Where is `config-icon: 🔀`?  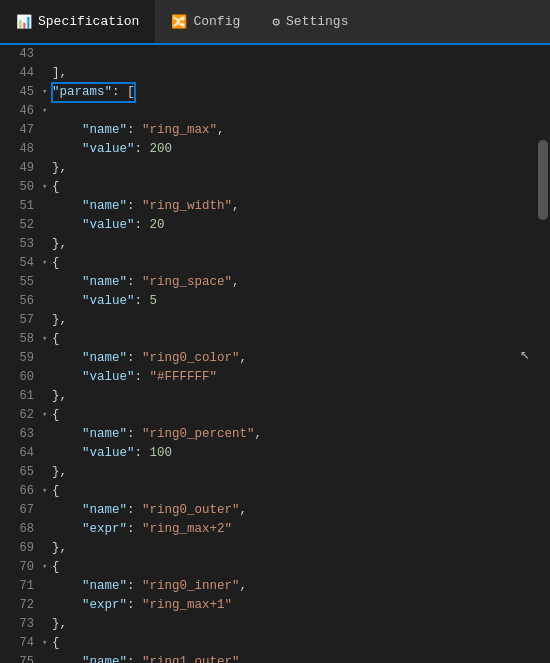
config-icon: 🔀 is located at coordinates (179, 22).